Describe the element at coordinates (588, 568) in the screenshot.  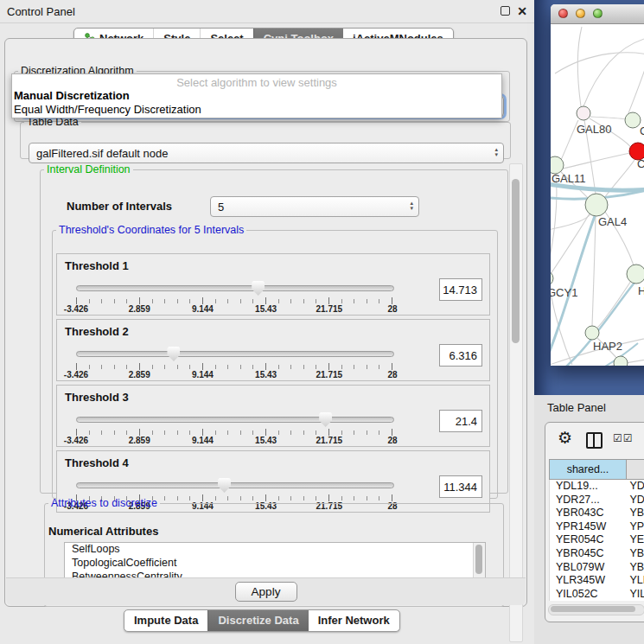
I see `cell-shared-name: YBL079W` at that location.